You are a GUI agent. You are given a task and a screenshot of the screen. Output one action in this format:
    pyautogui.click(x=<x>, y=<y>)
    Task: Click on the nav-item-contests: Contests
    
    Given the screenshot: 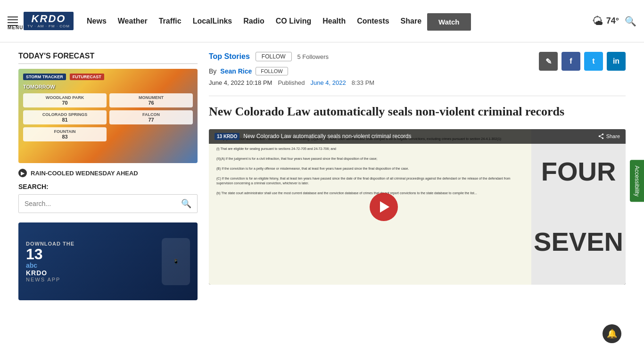 What is the action you would take?
    pyautogui.click(x=373, y=21)
    